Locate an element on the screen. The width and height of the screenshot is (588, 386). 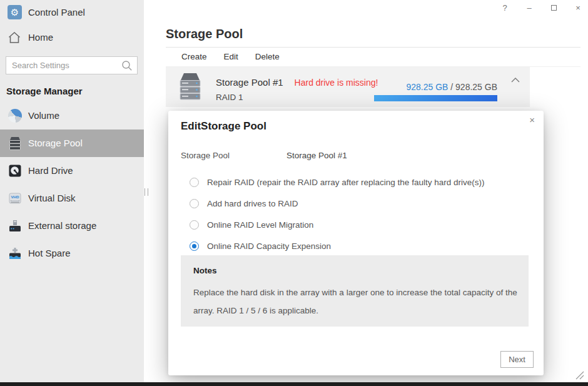
search-icon is located at coordinates (127, 66).